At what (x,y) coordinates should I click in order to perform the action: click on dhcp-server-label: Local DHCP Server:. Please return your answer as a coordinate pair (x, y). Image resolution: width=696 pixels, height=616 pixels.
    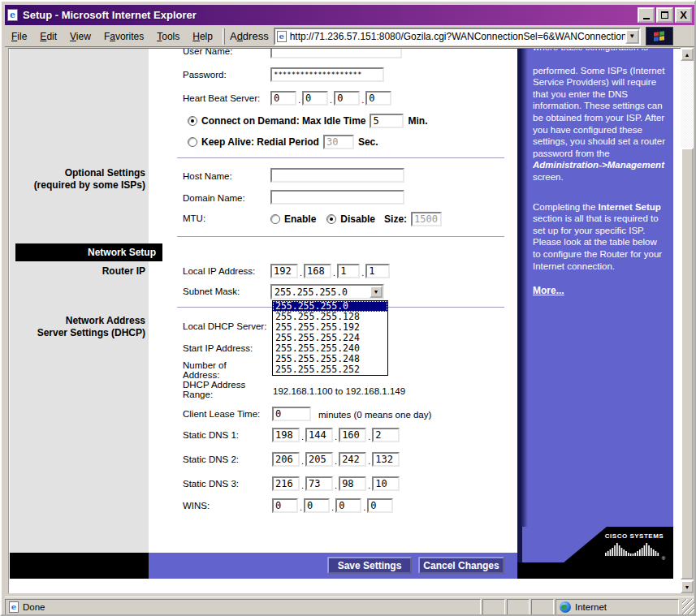
    Looking at the image, I should click on (224, 326).